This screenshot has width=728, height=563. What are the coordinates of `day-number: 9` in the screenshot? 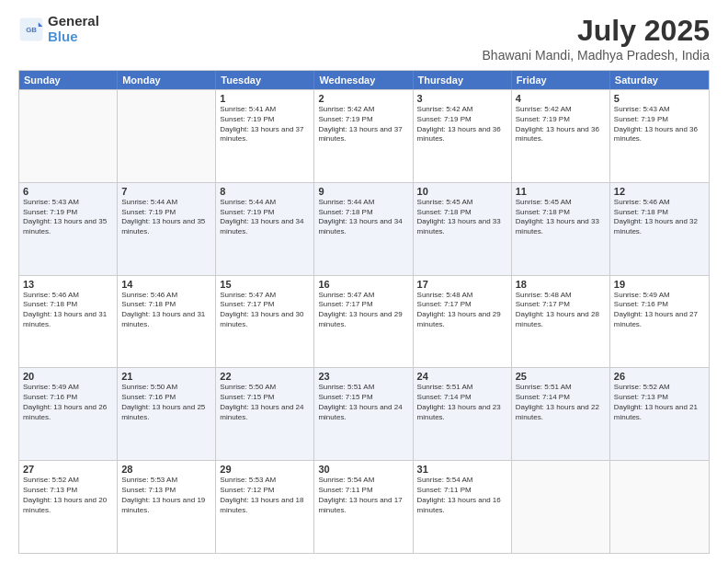 It's located at (363, 191).